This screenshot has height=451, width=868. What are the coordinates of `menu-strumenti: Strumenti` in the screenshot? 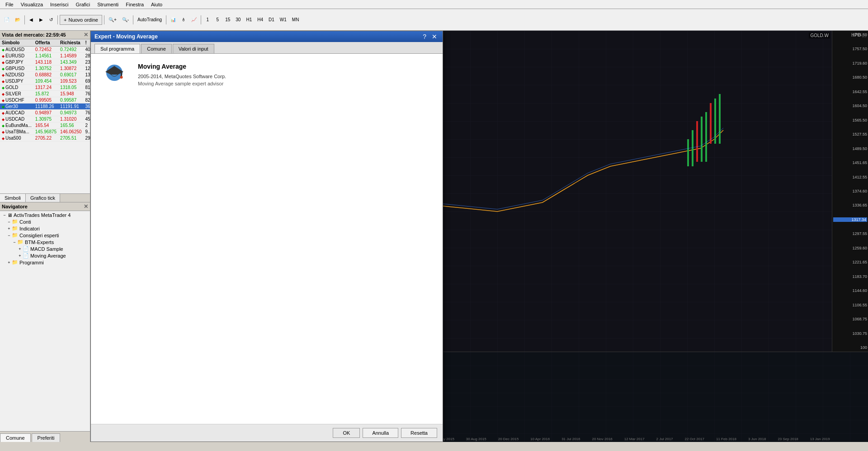 It's located at (108, 5).